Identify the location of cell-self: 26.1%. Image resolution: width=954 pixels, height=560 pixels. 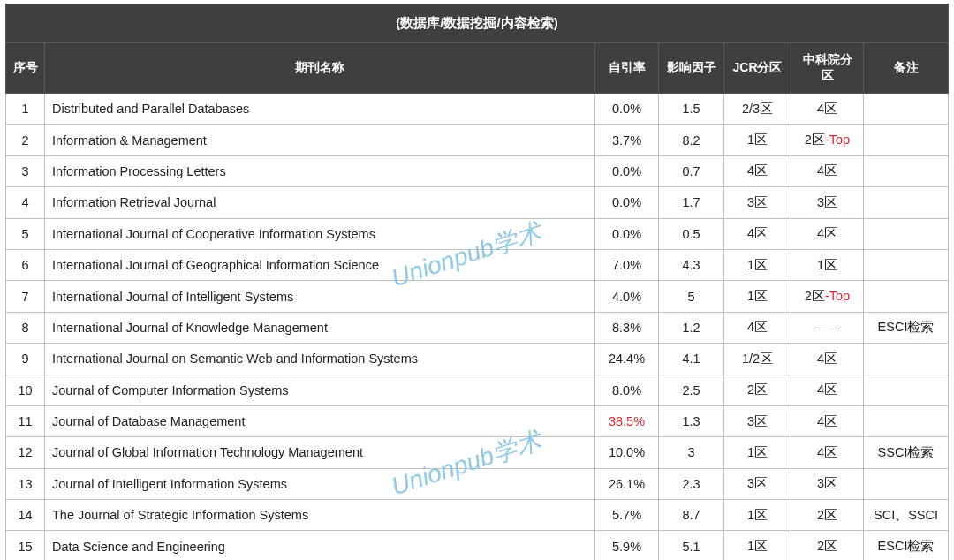
(627, 484).